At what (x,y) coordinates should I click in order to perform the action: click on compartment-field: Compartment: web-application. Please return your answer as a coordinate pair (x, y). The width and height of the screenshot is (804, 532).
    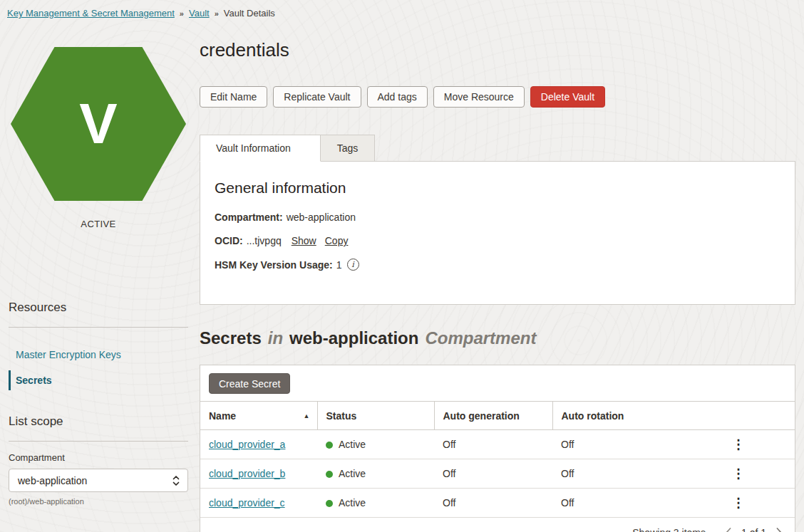
    Looking at the image, I should click on (498, 217).